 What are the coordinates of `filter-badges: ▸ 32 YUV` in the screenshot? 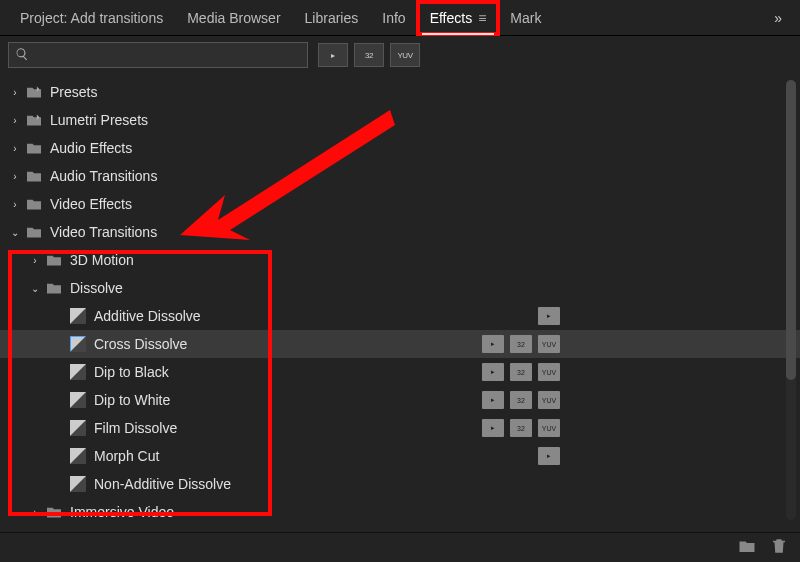 It's located at (369, 55).